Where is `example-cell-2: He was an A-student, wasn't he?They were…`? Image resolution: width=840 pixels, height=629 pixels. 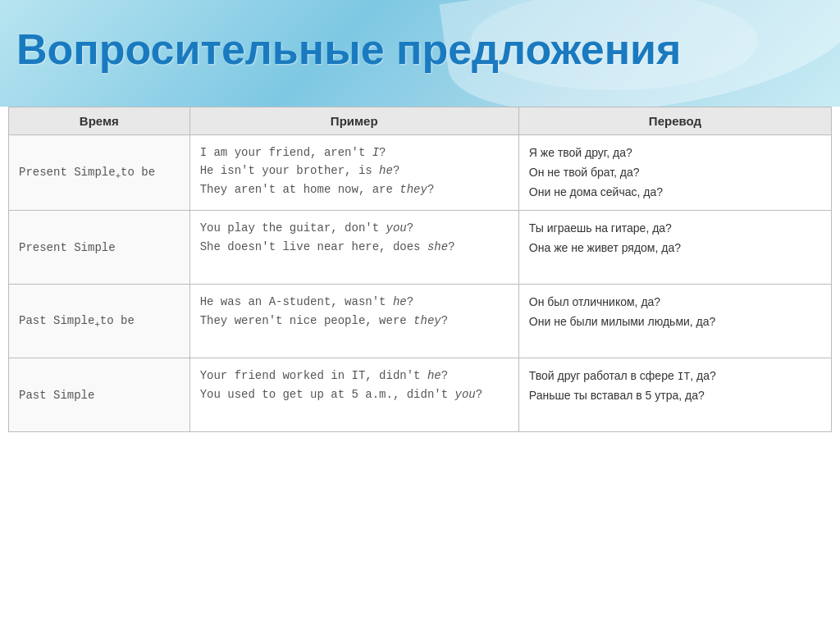 example-cell-2: He was an A-student, wasn't he?They were… is located at coordinates (354, 321).